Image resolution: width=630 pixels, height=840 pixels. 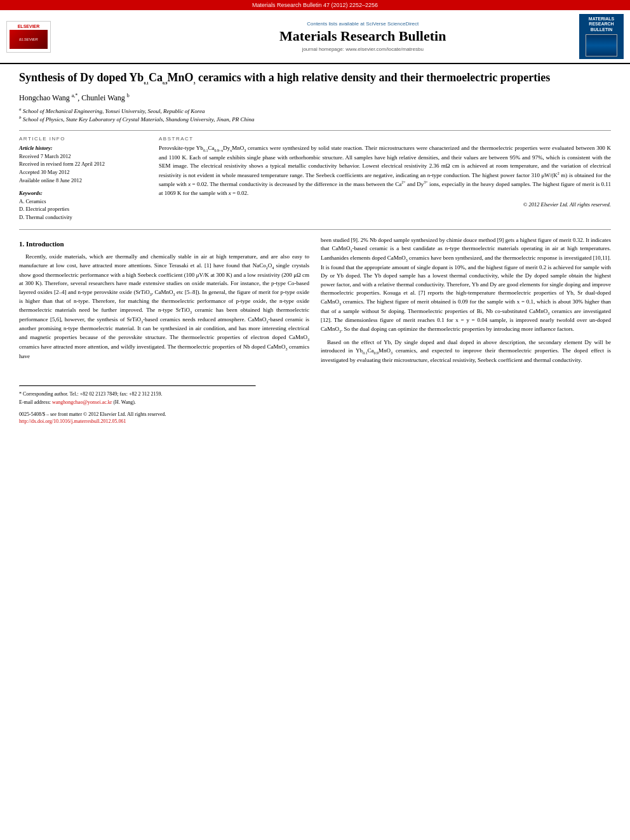 I want to click on journal-logo-box: MATERIALS RESEARCH BULLETIN, so click(x=601, y=37).